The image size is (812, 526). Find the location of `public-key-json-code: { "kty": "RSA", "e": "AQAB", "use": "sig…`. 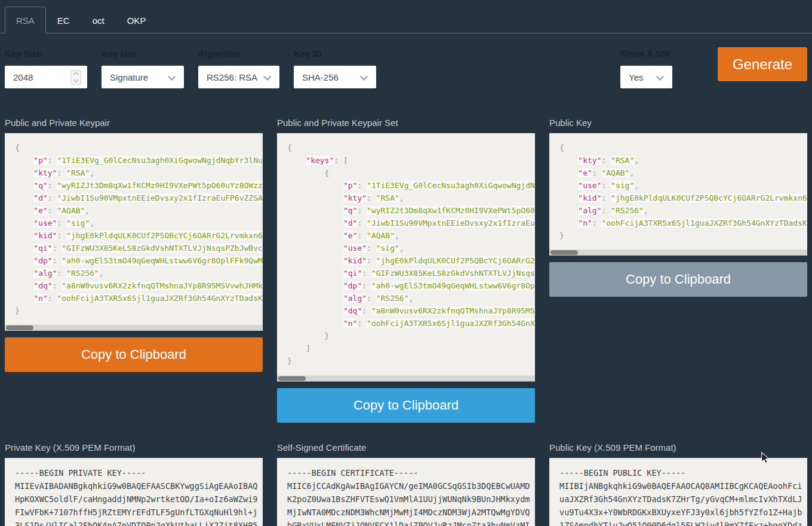

public-key-json-code: { "kty": "RSA", "e": "AQAB", "use": "sig… is located at coordinates (678, 187).